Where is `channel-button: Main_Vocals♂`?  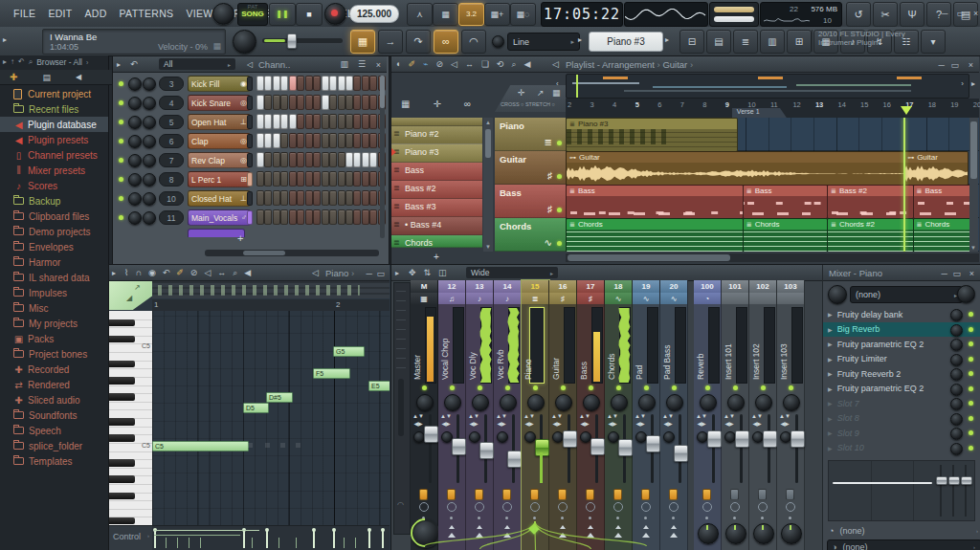
channel-button: Main_Vocals♂ is located at coordinates (219, 218).